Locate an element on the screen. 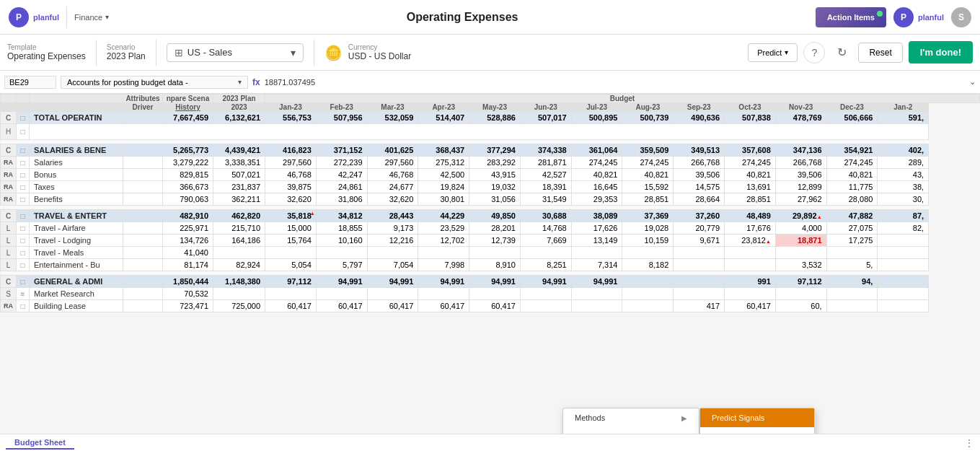 The height and width of the screenshot is (451, 980). currency-icon: 🪙 is located at coordinates (333, 53).